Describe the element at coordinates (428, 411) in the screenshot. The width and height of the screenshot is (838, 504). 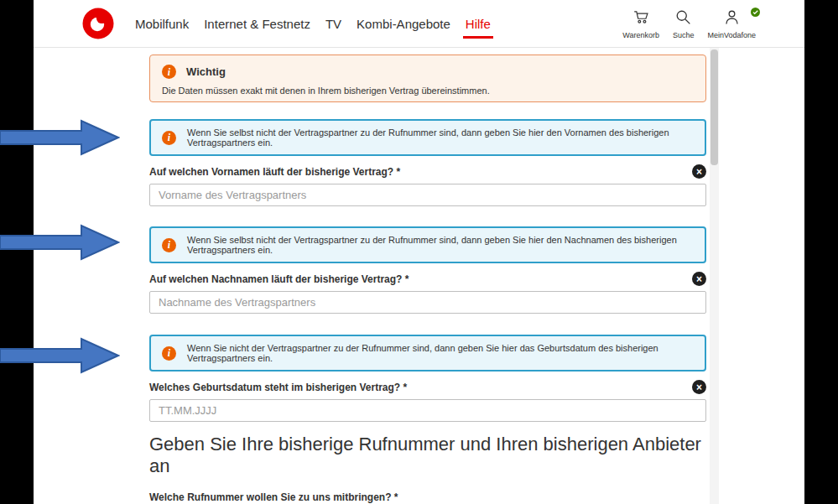
I see `geburtsdatum-input` at that location.